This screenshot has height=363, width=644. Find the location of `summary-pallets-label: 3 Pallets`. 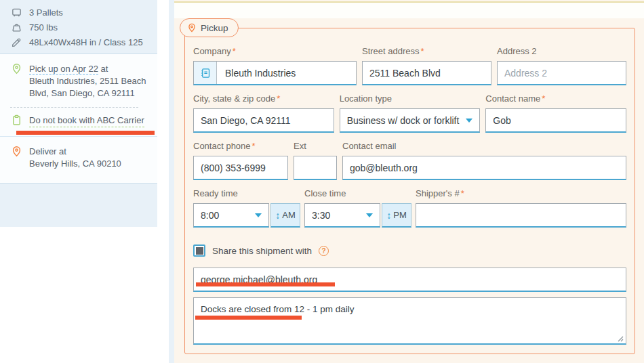

summary-pallets-label: 3 Pallets is located at coordinates (46, 12).